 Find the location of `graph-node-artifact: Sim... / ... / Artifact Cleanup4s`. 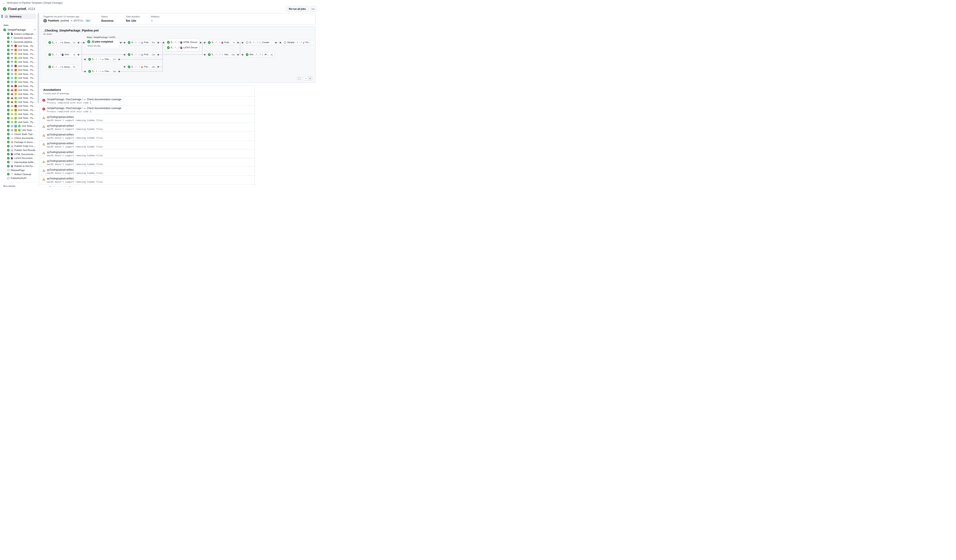

graph-node-artifact: Sim... / ... / Artifact Cleanup4s is located at coordinates (259, 55).